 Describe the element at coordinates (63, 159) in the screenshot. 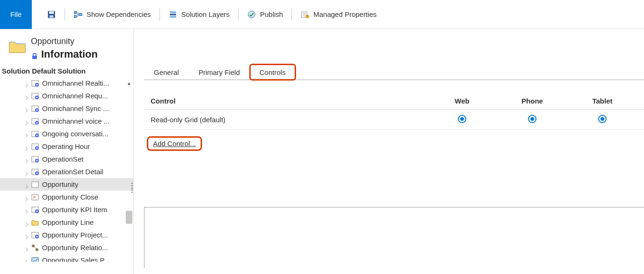

I see `tree-item-label: OperationSet` at that location.